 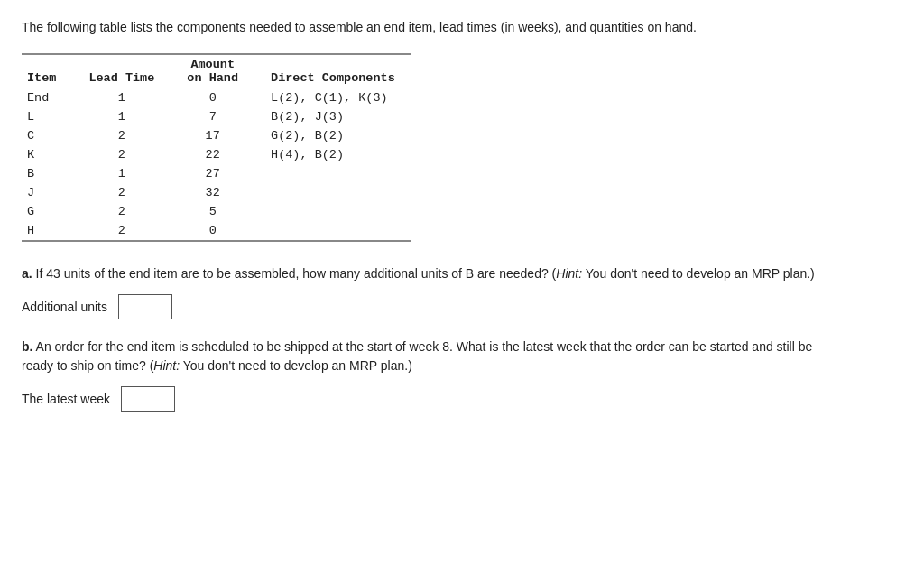 What do you see at coordinates (217, 98) in the screenshot?
I see `table-row: End10L(2), C(1), K(3)` at bounding box center [217, 98].